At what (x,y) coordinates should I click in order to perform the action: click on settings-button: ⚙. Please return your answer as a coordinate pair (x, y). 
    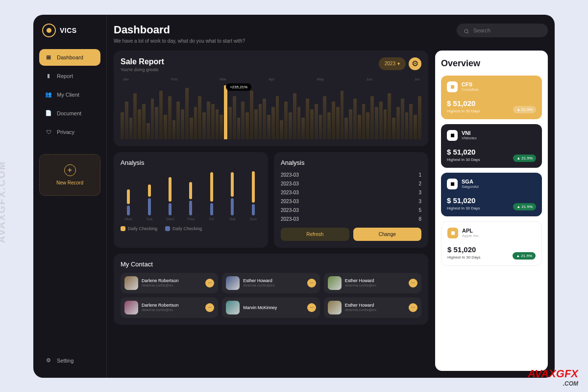
    Looking at the image, I should click on (415, 64).